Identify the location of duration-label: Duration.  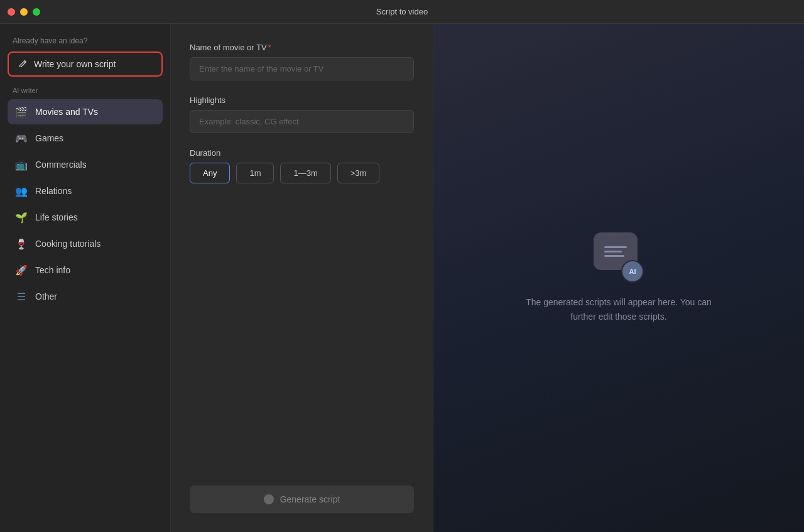
(302, 153).